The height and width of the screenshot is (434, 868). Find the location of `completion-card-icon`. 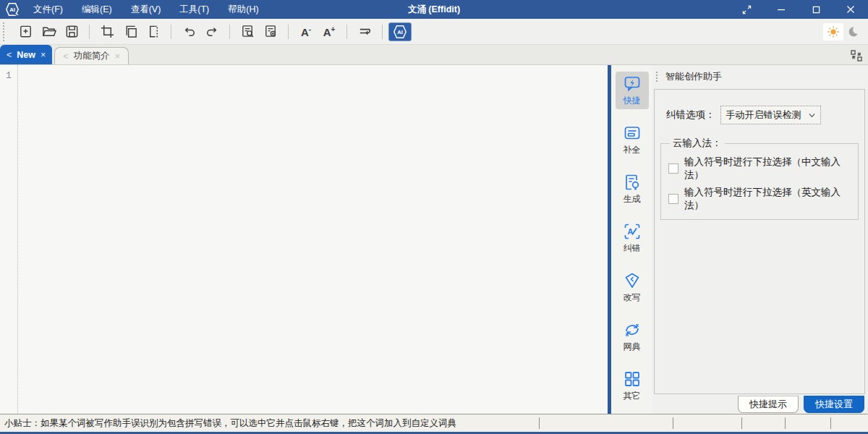

completion-card-icon is located at coordinates (632, 133).